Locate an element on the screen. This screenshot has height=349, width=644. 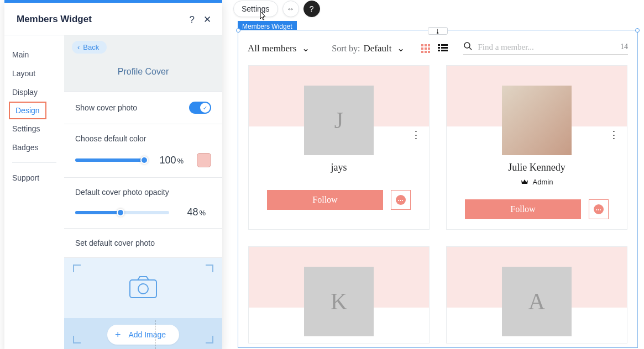
member-card: J ⋮ jays Follow ••• is located at coordinates (339, 147).